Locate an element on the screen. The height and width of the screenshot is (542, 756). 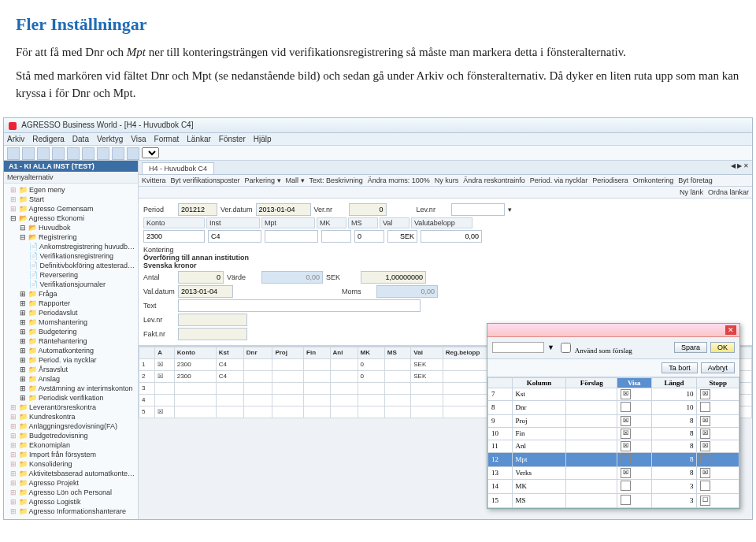
tree-item: Agresso Projekt is located at coordinates (72, 483).